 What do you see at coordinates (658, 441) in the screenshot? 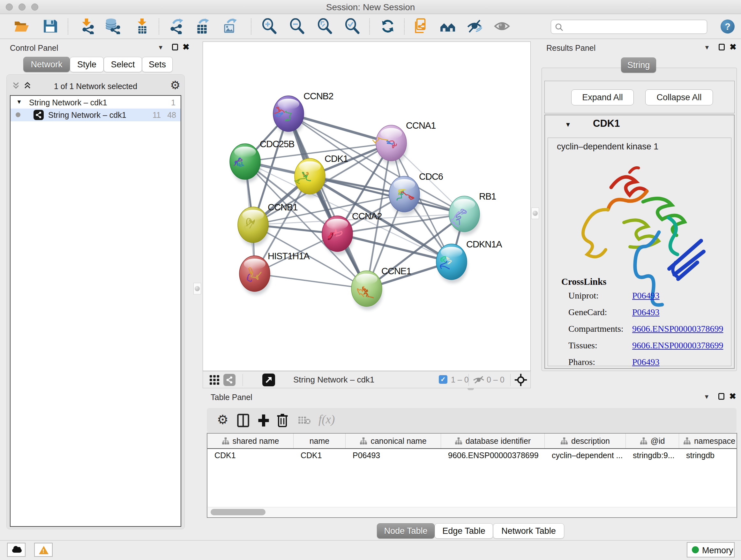
I see `column-header-label: @id` at bounding box center [658, 441].